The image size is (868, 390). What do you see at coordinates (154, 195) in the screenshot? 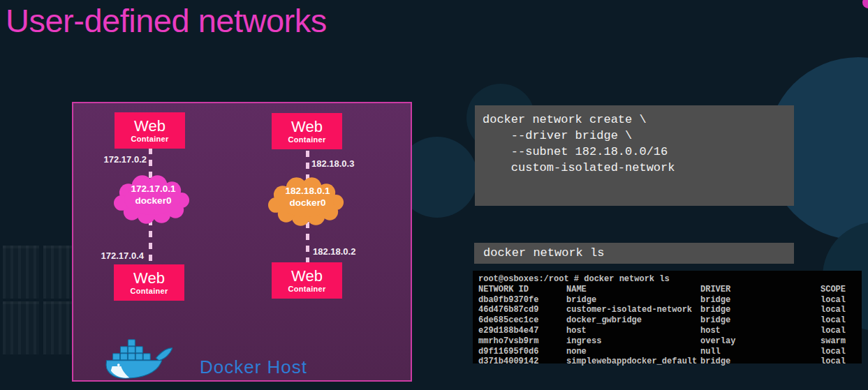
I see `cloud-label: 172.17.0.1 docker0` at bounding box center [154, 195].